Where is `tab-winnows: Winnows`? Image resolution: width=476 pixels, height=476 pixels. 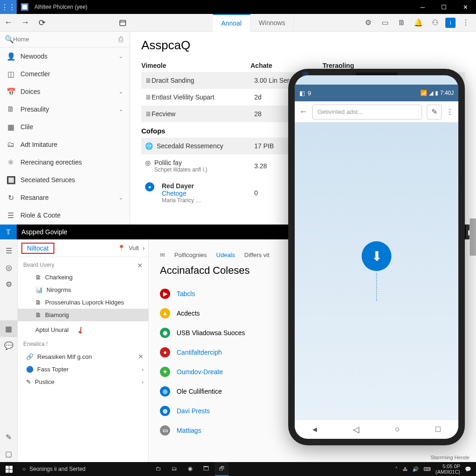 tab-winnows: Winnows is located at coordinates (272, 23).